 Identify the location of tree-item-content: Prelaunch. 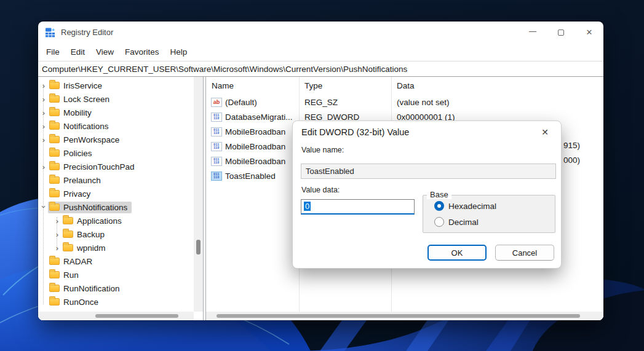
(76, 181).